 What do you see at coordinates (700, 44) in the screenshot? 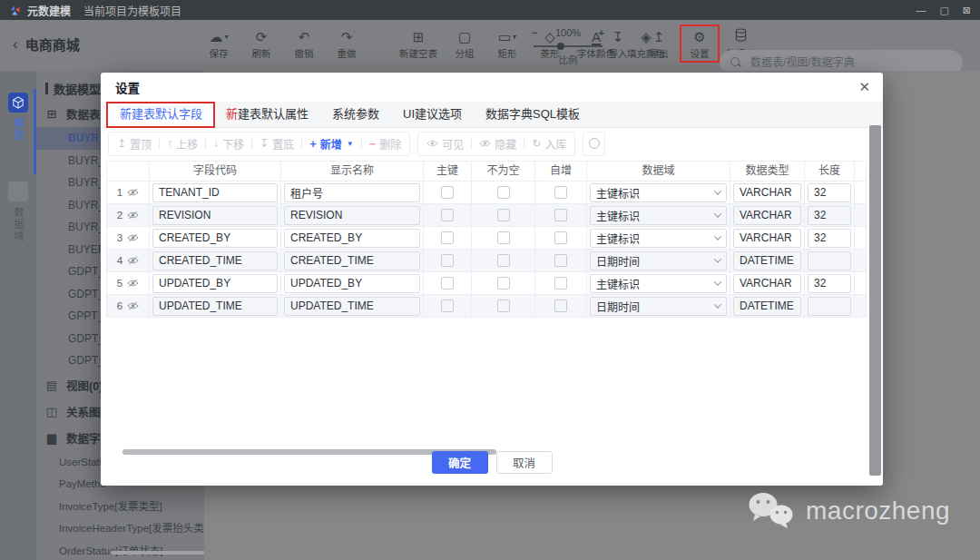
I see `settings-button: ⚙▾ 设置` at bounding box center [700, 44].